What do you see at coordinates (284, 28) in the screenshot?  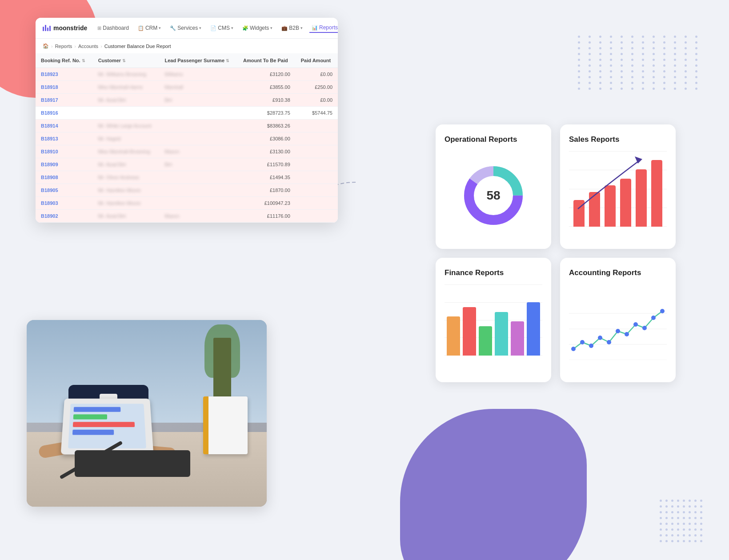 I see `b2b-icon: 💼` at bounding box center [284, 28].